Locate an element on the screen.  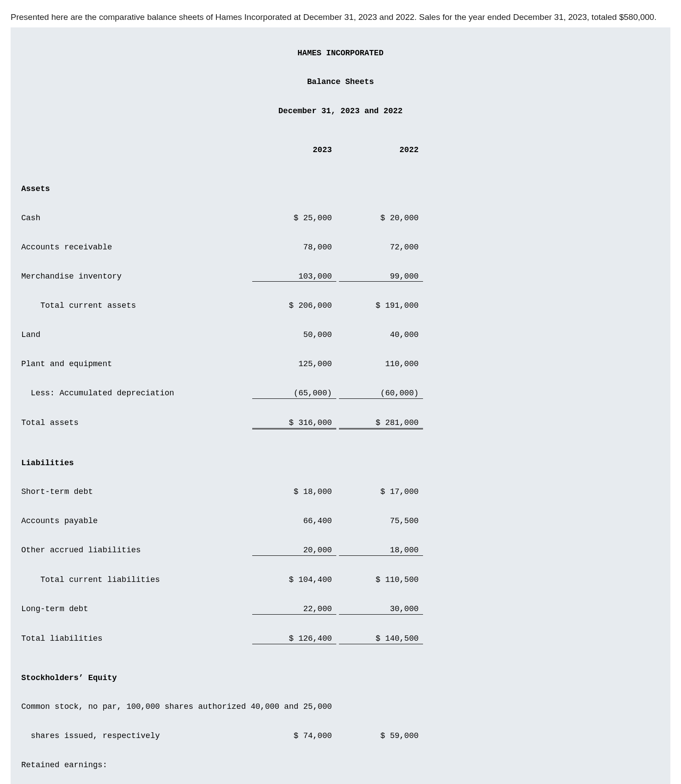
cs-2023: $ 74,000 is located at coordinates (294, 736).